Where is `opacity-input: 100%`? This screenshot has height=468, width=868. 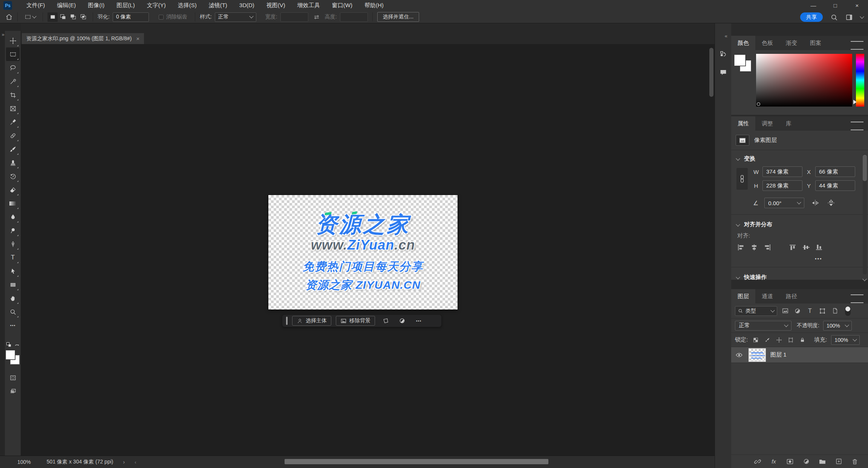
opacity-input: 100% is located at coordinates (837, 326).